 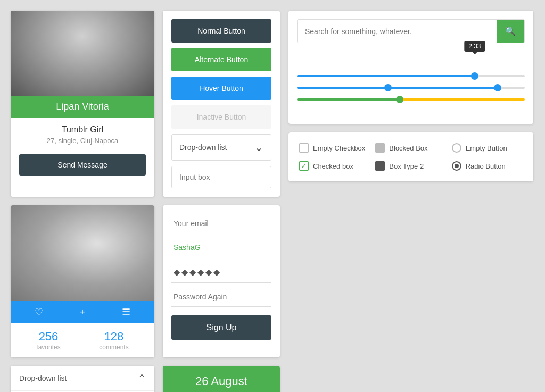 What do you see at coordinates (411, 157) in the screenshot?
I see `checkbox-card: Empty Checkbox Blocked Box Empty Button …` at bounding box center [411, 157].